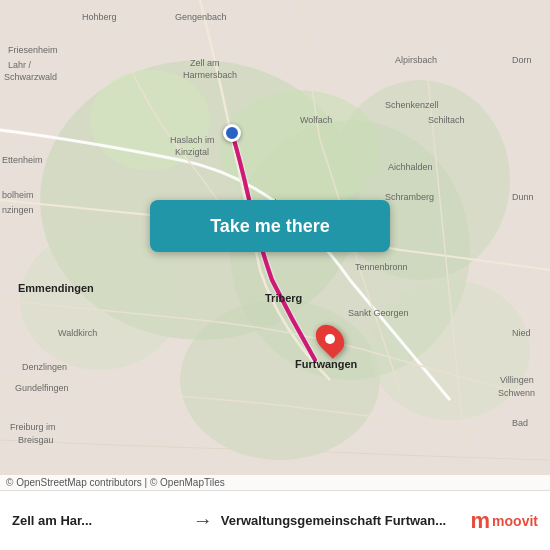  I want to click on take-me-there-button: Take me there, so click(270, 226).